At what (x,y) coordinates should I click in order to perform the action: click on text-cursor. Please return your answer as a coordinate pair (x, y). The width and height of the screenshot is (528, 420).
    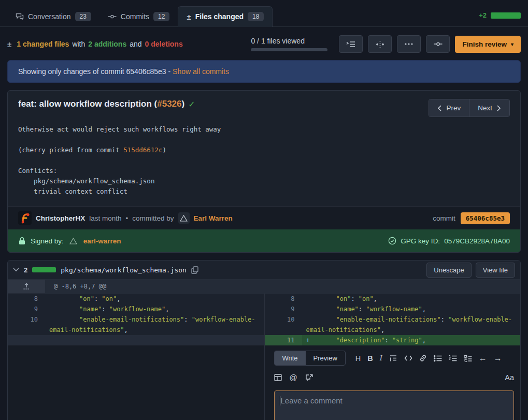
    Looking at the image, I should click on (280, 401).